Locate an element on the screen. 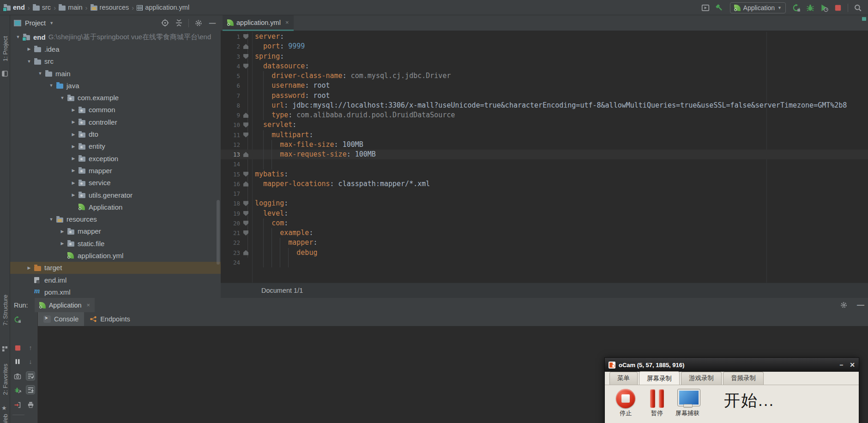 Image resolution: width=868 pixels, height=423 pixels. ocam-title-bar: oCam (5, 57, 1885, 916) – ✕ is located at coordinates (732, 365).